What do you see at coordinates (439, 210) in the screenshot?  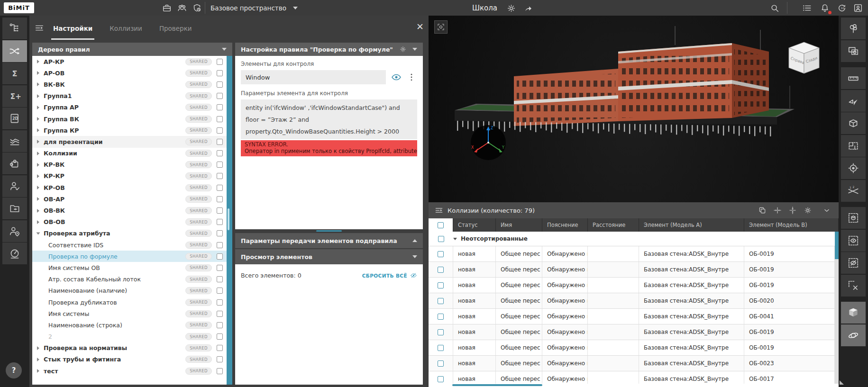 I see `collisions-menu-icon` at bounding box center [439, 210].